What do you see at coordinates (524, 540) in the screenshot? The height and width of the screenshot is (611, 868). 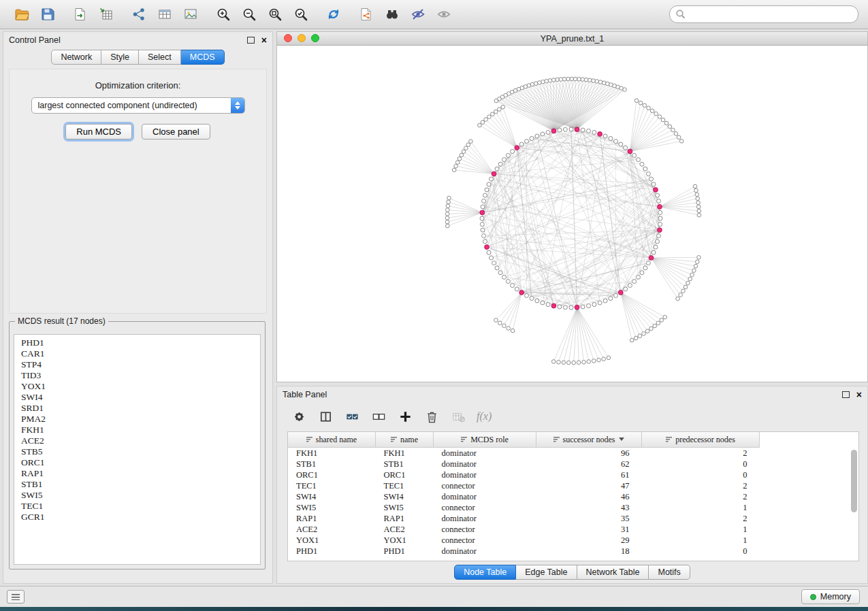 I see `table-row: YOX1YOX1connector291` at bounding box center [524, 540].